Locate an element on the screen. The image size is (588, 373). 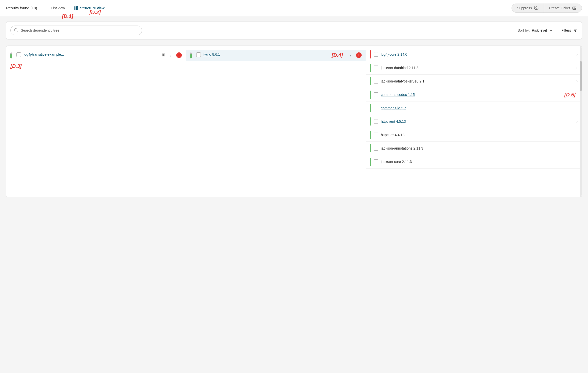
tree-column-2: twilio 8.6.1 [D.4] › ! is located at coordinates (276, 121).